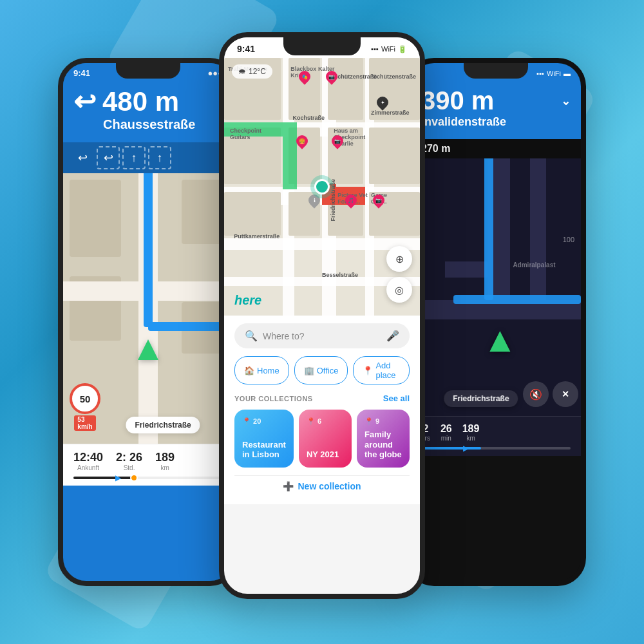 The image size is (644, 644). What do you see at coordinates (322, 187) in the screenshot?
I see `center-current-location` at bounding box center [322, 187].